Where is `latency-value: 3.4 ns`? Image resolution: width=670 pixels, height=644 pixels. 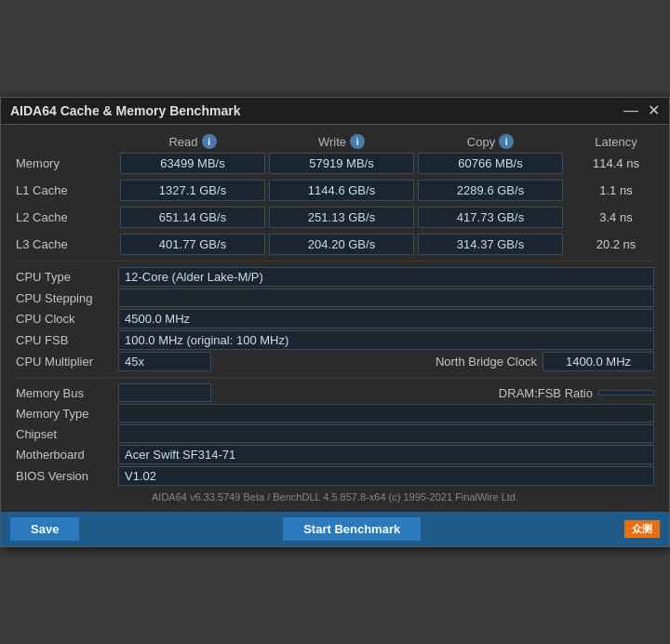
latency-value: 3.4 ns is located at coordinates (616, 218).